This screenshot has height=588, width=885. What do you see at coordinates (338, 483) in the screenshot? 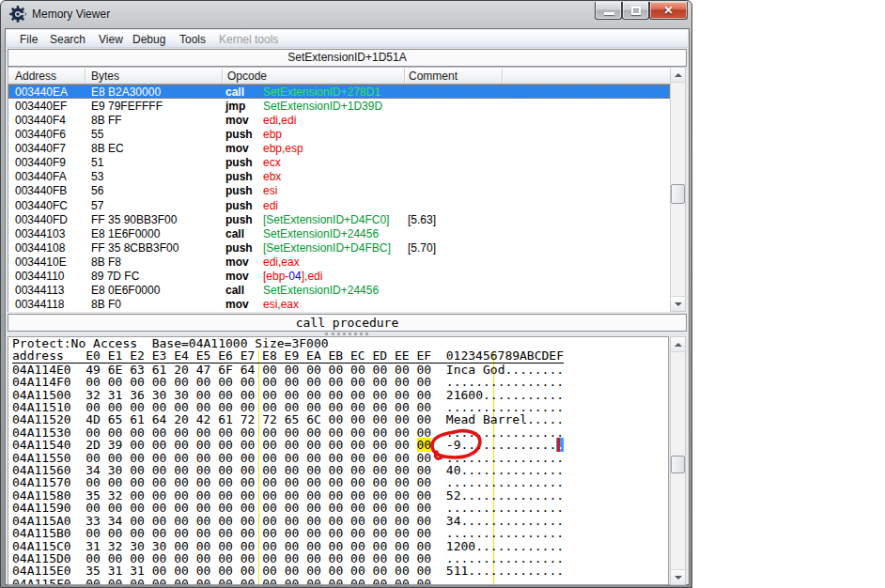
I see `hex-row-04A11570: 04A11570 00 00 00 00 00 00 00 00 00 00 0…` at bounding box center [338, 483].